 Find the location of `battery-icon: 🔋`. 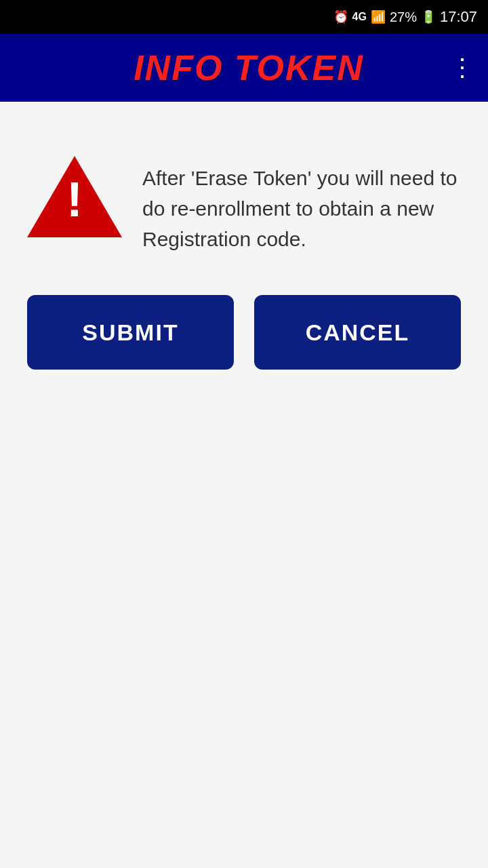

battery-icon: 🔋 is located at coordinates (428, 17).